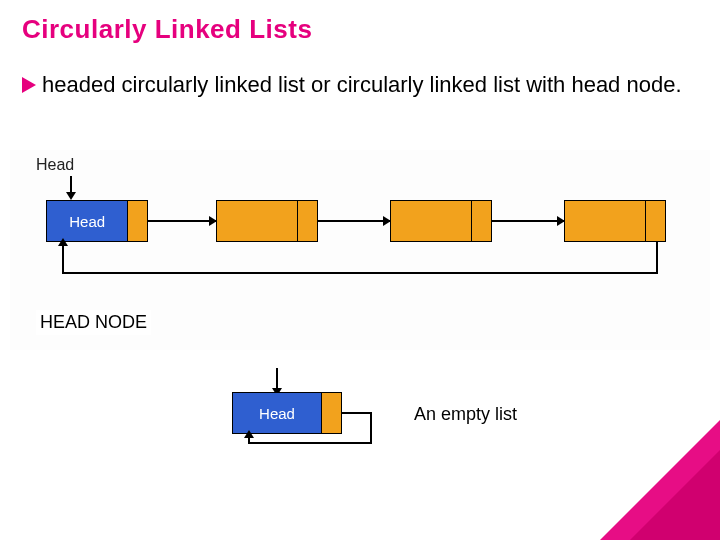  I want to click on bullet-line: headed circularly linked list or circula…, so click(356, 85).